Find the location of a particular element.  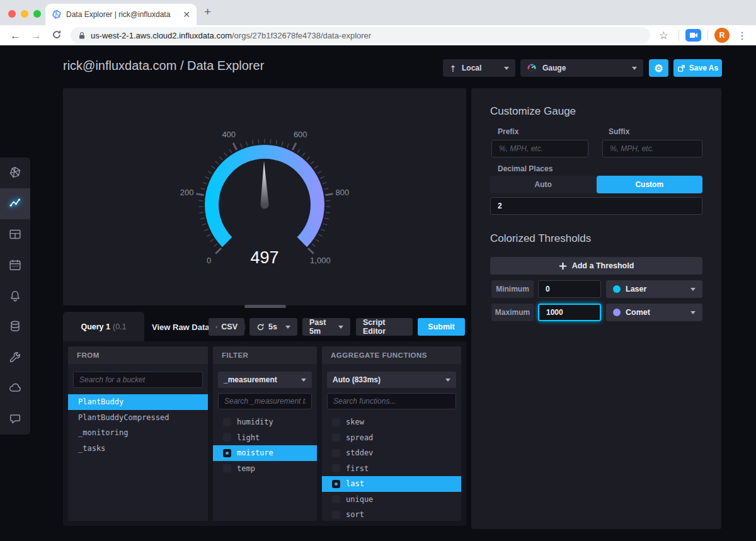

submit-button: Submit is located at coordinates (441, 327).